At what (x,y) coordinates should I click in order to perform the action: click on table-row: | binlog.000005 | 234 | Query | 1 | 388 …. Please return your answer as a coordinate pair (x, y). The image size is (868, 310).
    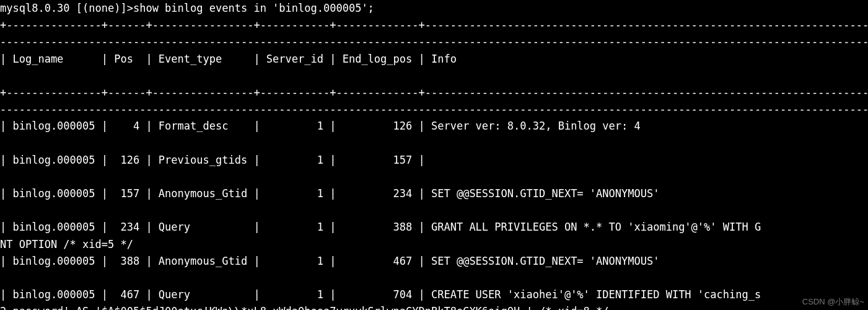
    Looking at the image, I should click on (380, 227).